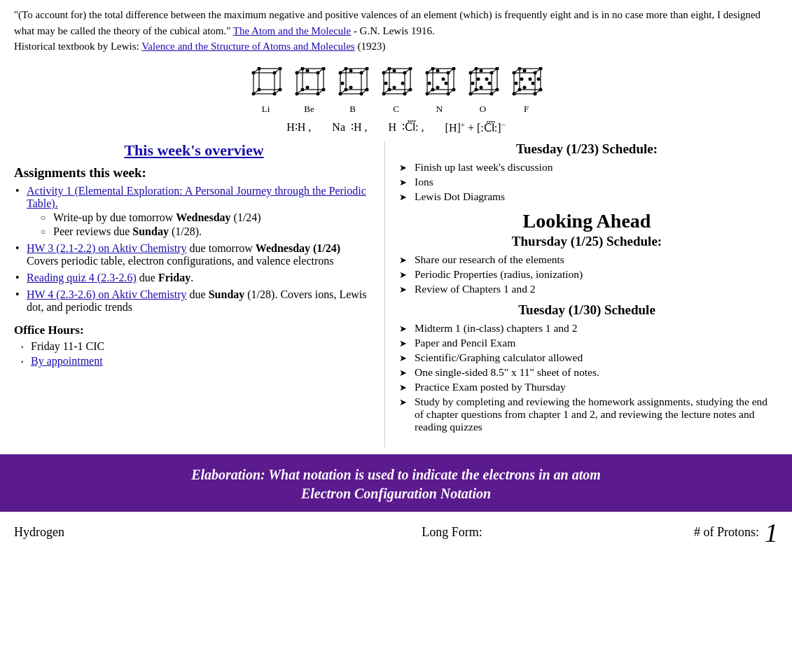 Image resolution: width=792 pixels, height=672 pixels. I want to click on formula-hcl: H ∶C̈l̈: ,, so click(406, 127).